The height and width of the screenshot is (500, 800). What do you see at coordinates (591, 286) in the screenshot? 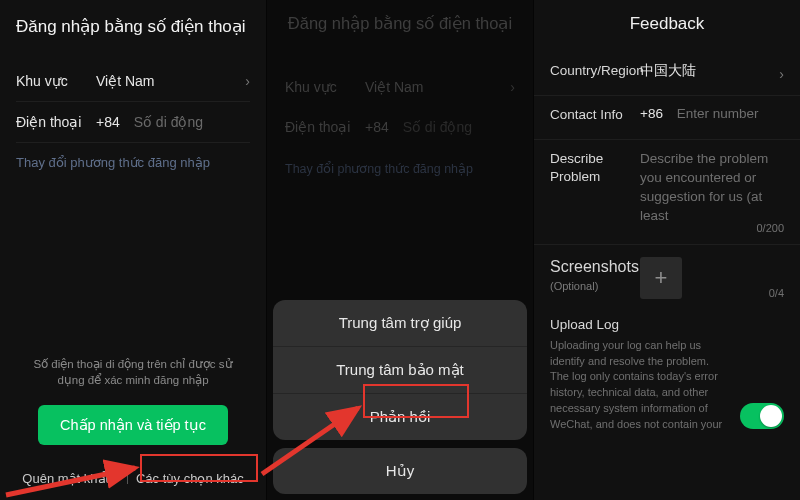
I see `screenshots-optional: (Optional)` at bounding box center [591, 286].